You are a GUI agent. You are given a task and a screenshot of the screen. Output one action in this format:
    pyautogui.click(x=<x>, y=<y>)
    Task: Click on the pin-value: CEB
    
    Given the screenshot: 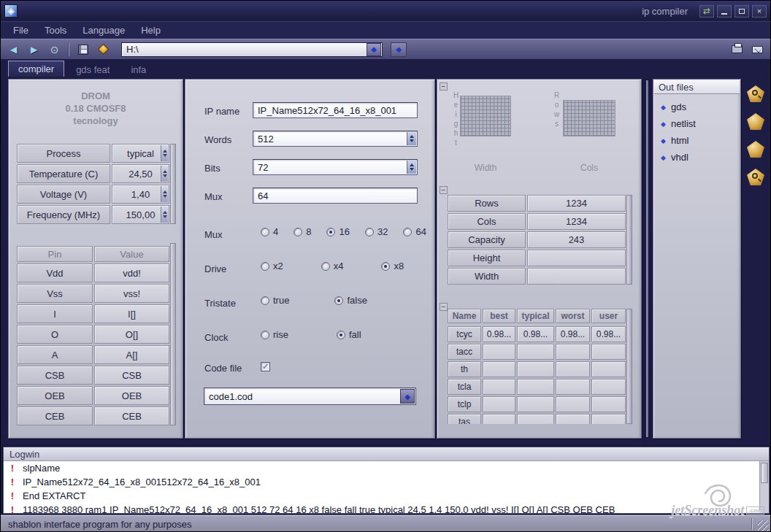 What is the action you would take?
    pyautogui.click(x=131, y=416)
    